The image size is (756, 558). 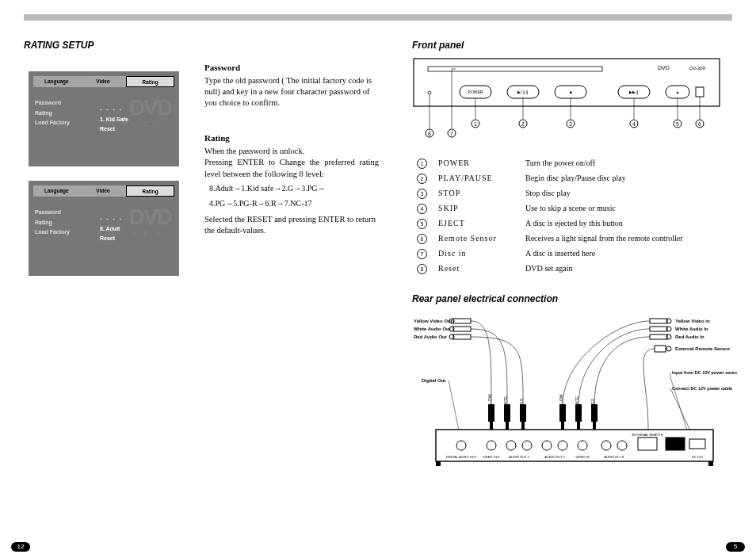 What do you see at coordinates (292, 151) in the screenshot?
I see `rating-body-1: When the password is unlock.` at bounding box center [292, 151].